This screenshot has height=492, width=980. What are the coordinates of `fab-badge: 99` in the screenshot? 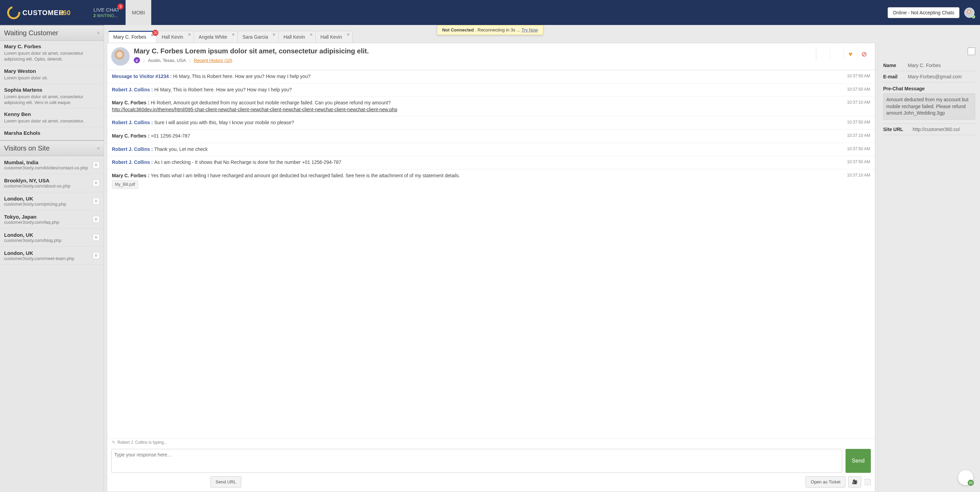 It's located at (971, 483).